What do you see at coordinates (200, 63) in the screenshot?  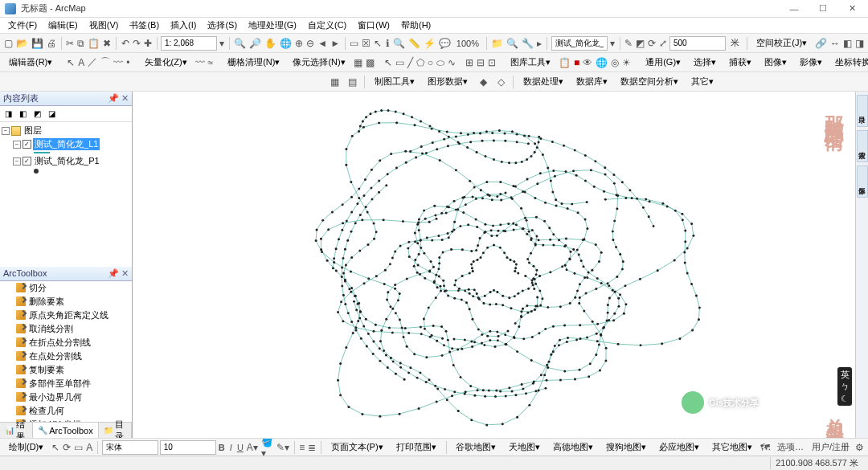 I see `vectorize-icon: 〰` at bounding box center [200, 63].